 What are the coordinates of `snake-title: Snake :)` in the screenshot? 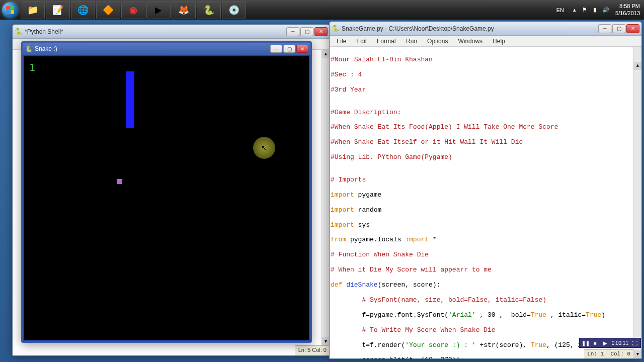 It's located at (152, 49).